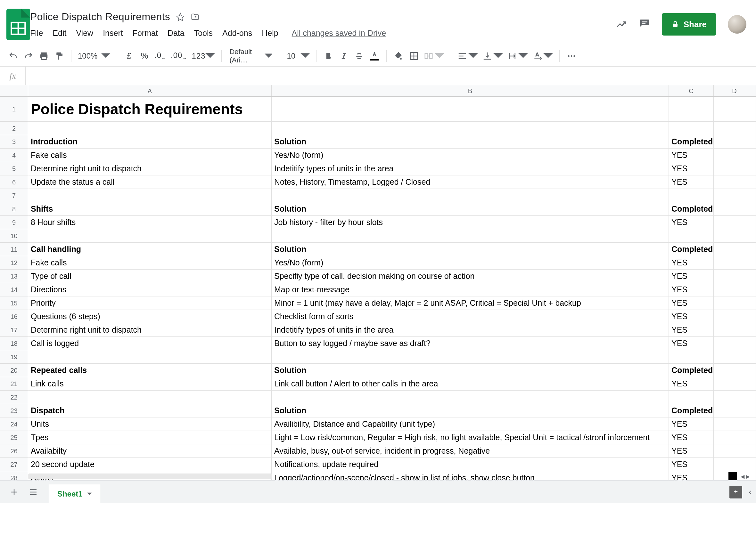 This screenshot has height=534, width=756. What do you see at coordinates (392, 424) in the screenshot?
I see `table-row: UnitsAvailibility, Distance and Capabili…` at bounding box center [392, 424].